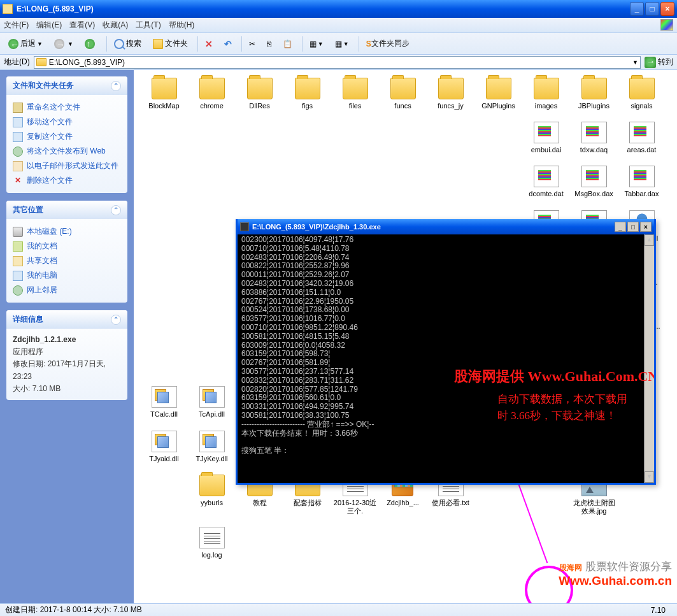 Image resolution: width=677 pixels, height=616 pixels. I want to click on file-label: images, so click(546, 106).